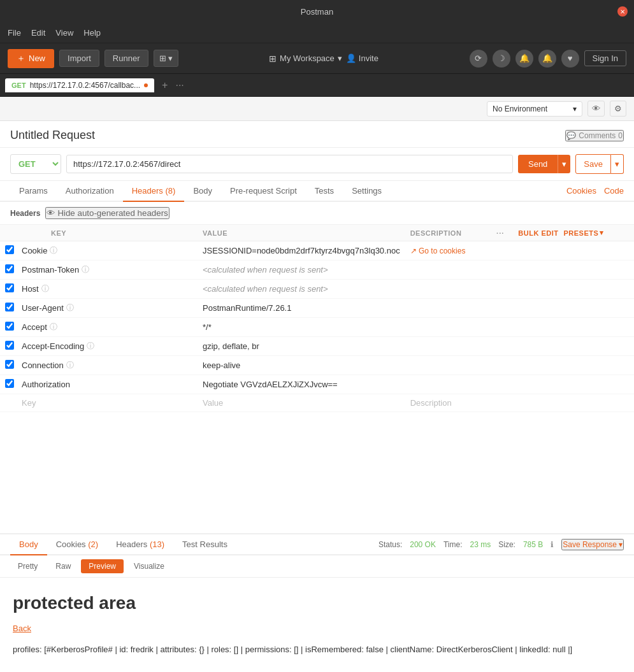  I want to click on view-tab-pretty: Pretty, so click(28, 566).